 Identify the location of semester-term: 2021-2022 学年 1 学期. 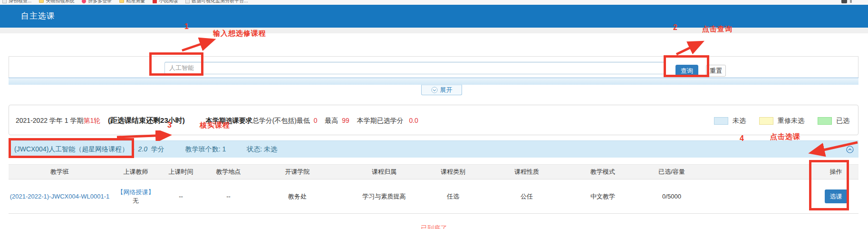
(49, 120).